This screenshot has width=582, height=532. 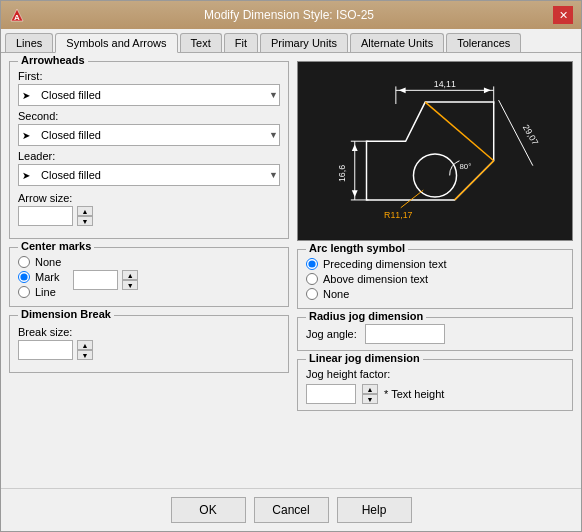 I want to click on jog-height-label: Jog height factor:, so click(x=348, y=374).